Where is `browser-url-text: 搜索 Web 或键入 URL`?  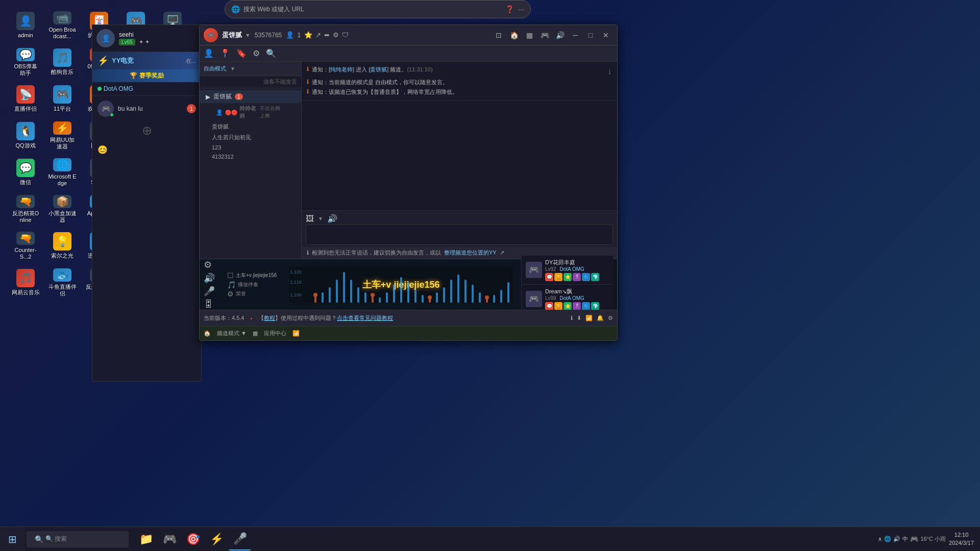 browser-url-text: 搜索 Web 或键入 URL is located at coordinates (375, 9).